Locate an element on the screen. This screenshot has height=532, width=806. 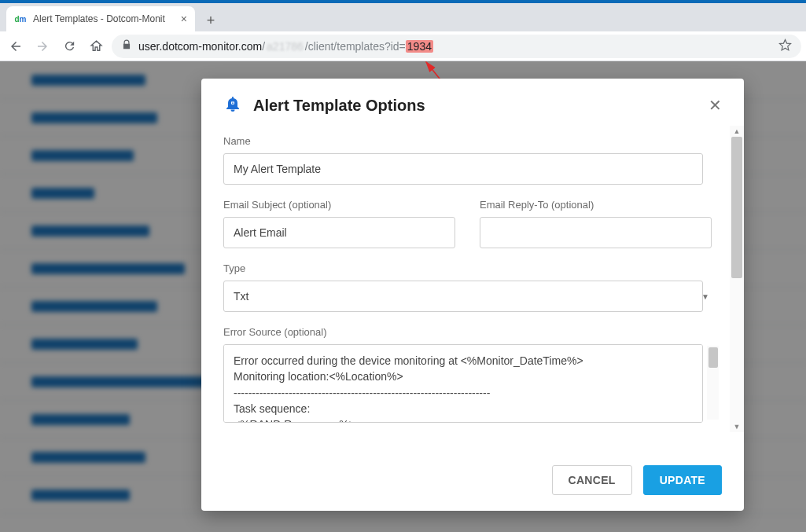
update-button: UPDATE is located at coordinates (683, 480).